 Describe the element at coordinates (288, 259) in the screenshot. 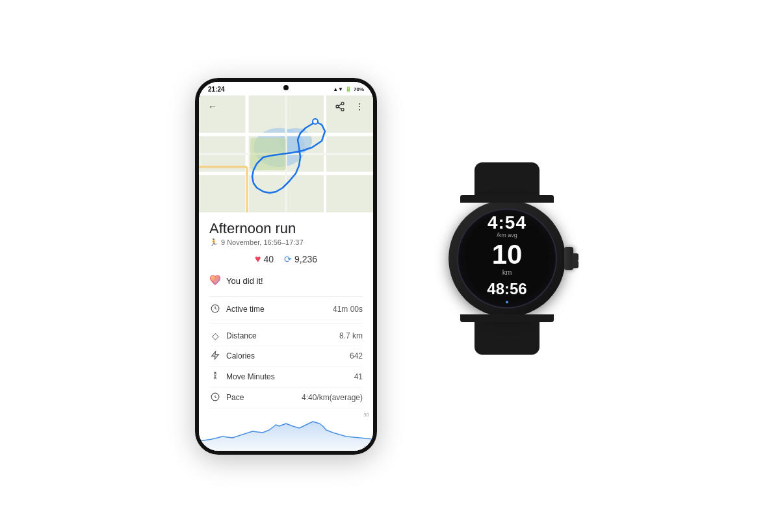

I see `steps-icon: ⟳` at that location.